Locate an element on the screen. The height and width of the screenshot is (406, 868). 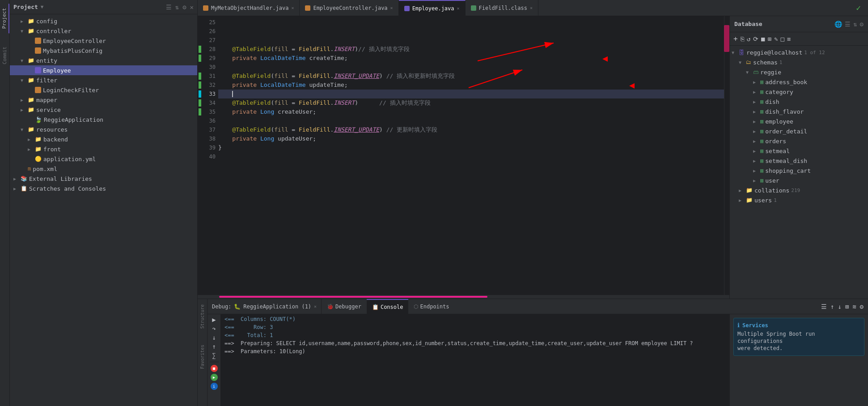
db-globe-icon: 🌐 is located at coordinates (838, 24).